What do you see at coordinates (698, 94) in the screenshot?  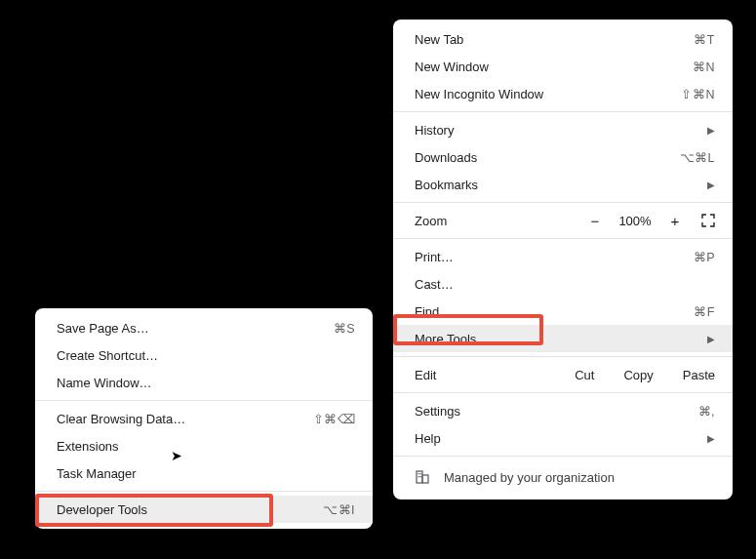 I see `menu-shortcut: ⇧⌘N` at bounding box center [698, 94].